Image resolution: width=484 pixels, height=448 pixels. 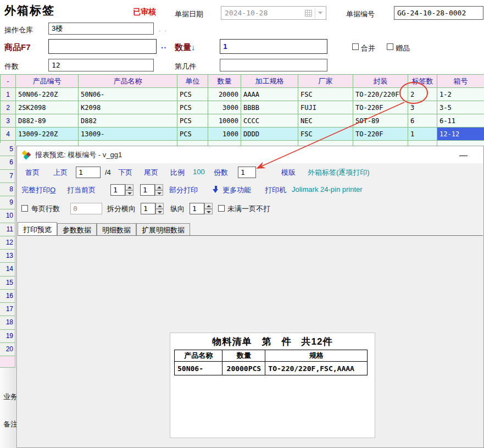 I want to click on tab-detail-data: 明细数据, so click(x=116, y=229).